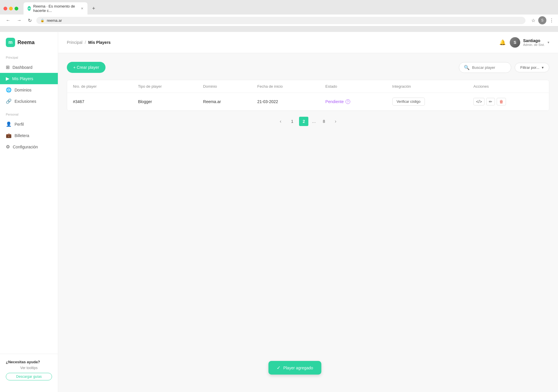 The height and width of the screenshot is (392, 558). Describe the element at coordinates (308, 42) in the screenshot. I see `top-header: Principal / Mis Players 🔔 S Santiago Adm…` at that location.